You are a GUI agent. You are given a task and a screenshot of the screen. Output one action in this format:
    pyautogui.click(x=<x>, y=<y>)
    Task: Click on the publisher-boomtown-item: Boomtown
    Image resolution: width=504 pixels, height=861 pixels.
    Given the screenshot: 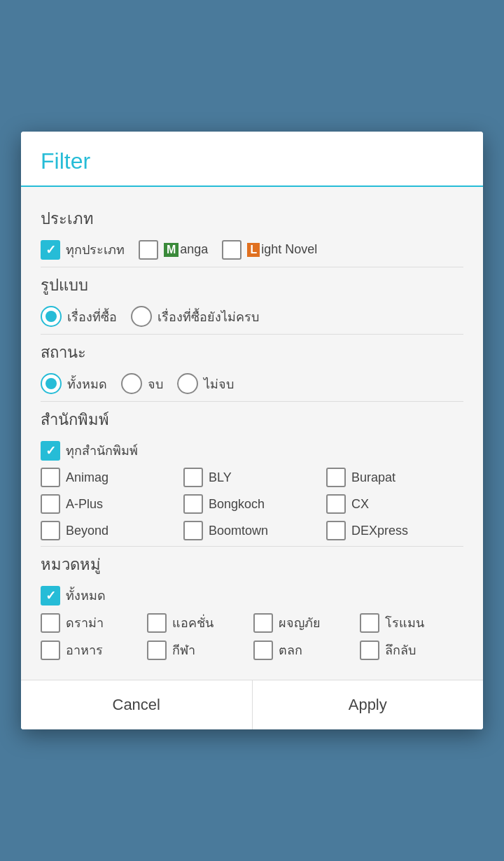 What is the action you would take?
    pyautogui.click(x=252, y=531)
    